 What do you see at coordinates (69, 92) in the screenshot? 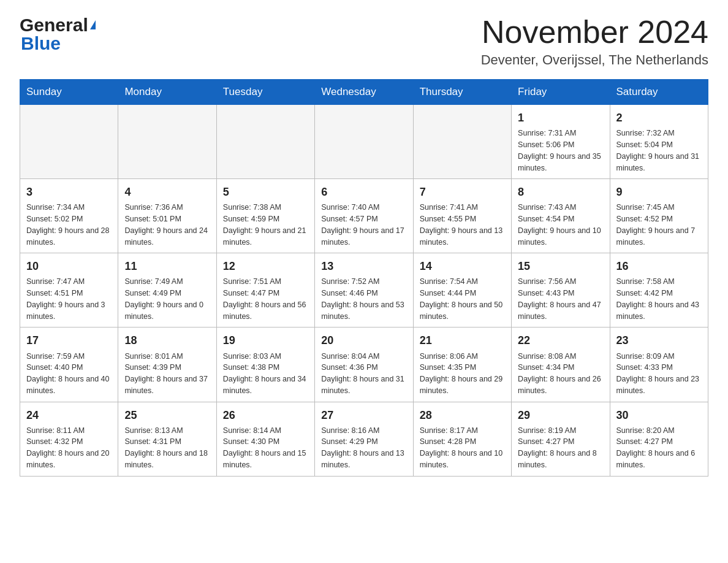
I see `header-sunday: Sunday` at bounding box center [69, 92].